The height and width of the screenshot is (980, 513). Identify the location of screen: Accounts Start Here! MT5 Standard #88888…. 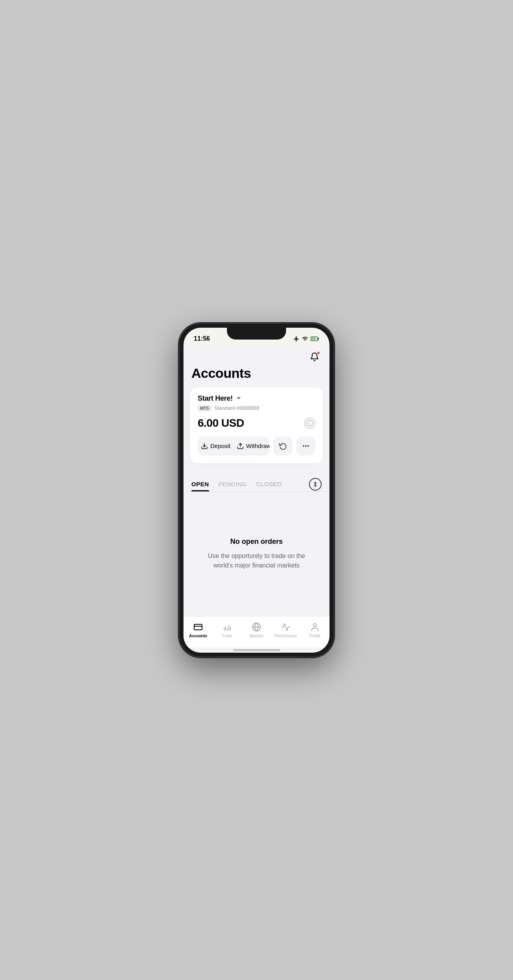
(256, 500).